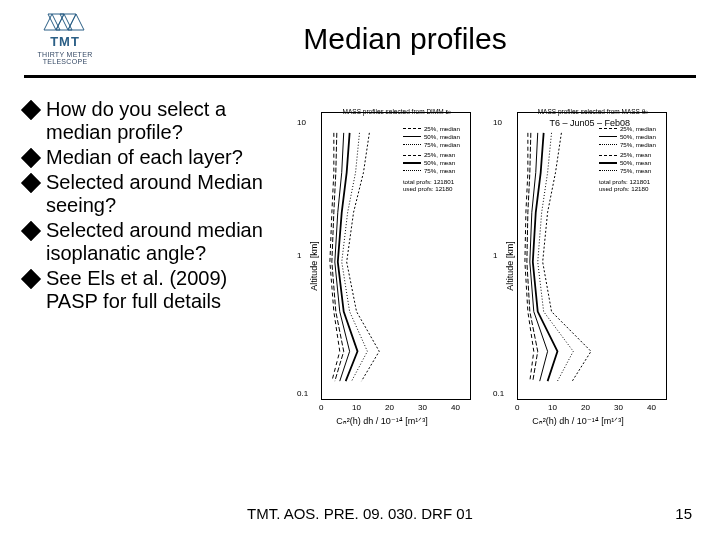 The width and height of the screenshot is (720, 540). What do you see at coordinates (360, 32) in the screenshot?
I see `slide-header: TMT THIRTY METER TELESCOPE Median profil…` at bounding box center [360, 32].